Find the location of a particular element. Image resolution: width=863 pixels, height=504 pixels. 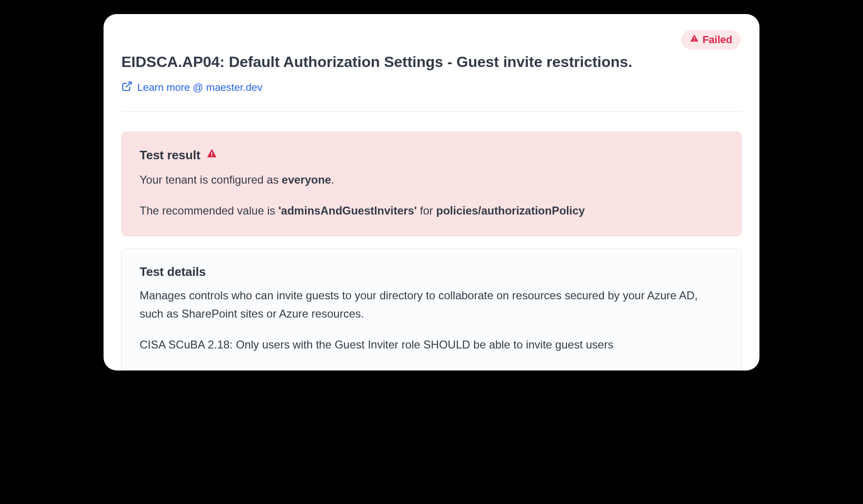

details-paragraph: Manages controls who can invite guests t… is located at coordinates (432, 304).